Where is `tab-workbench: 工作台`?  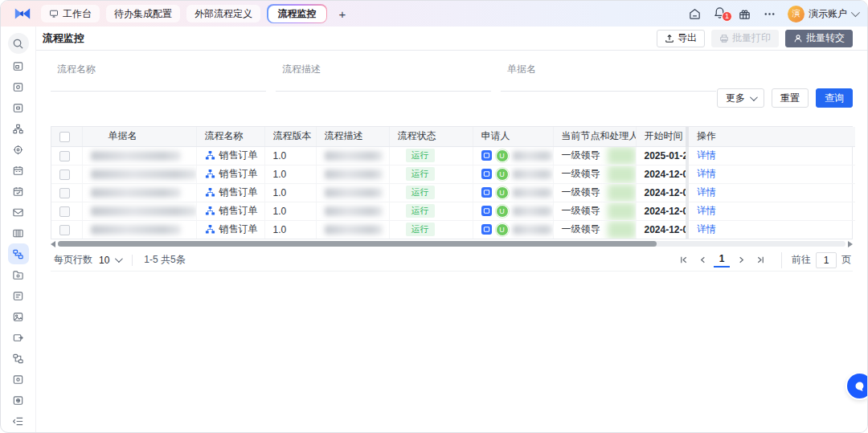 tab-workbench: 工作台 is located at coordinates (71, 14).